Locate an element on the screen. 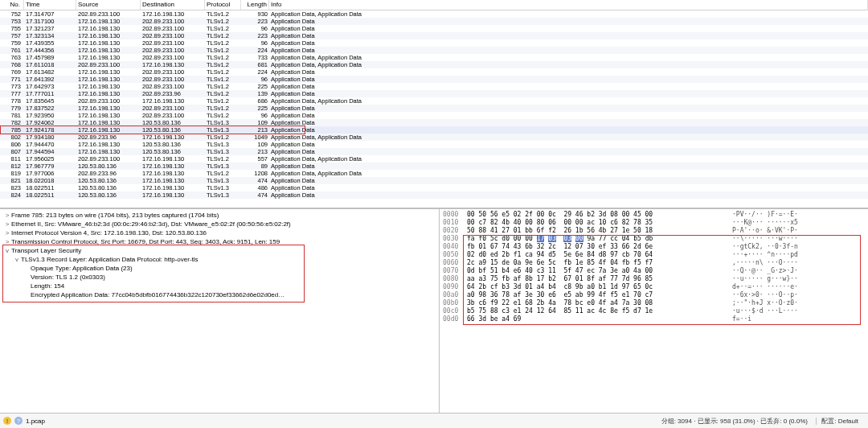 This screenshot has height=428, width=868. packet-row: 76317.457989172.16.198.130202.89.233.100… is located at coordinates (434, 58).